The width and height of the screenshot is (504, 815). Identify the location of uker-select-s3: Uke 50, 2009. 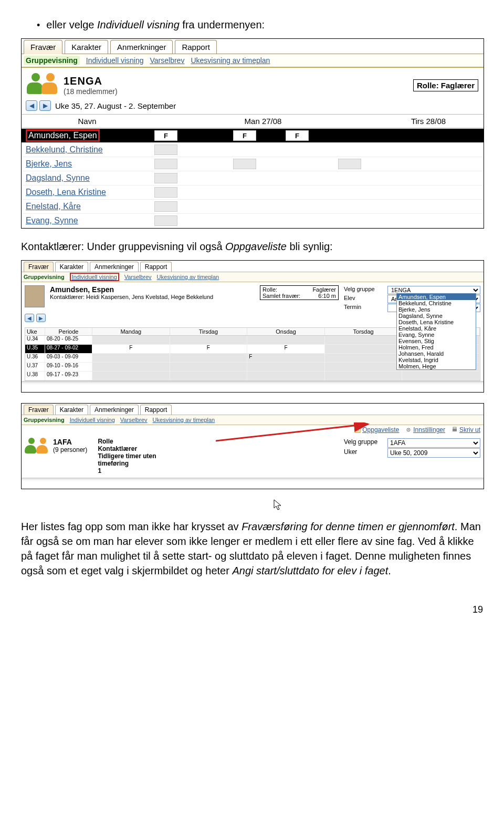
(434, 453).